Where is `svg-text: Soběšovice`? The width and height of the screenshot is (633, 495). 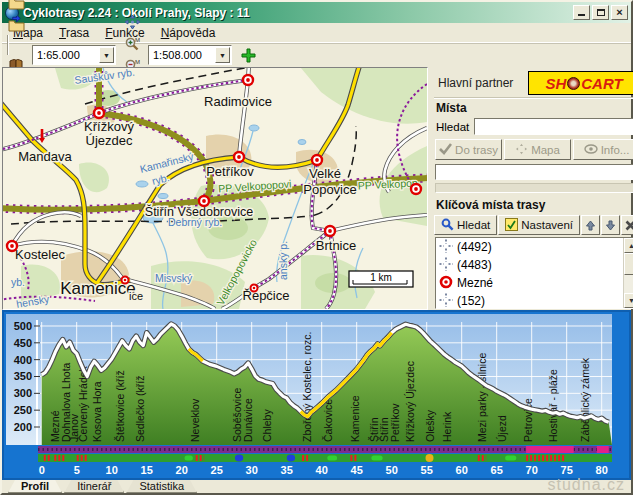 svg-text: Soběšovice is located at coordinates (237, 415).